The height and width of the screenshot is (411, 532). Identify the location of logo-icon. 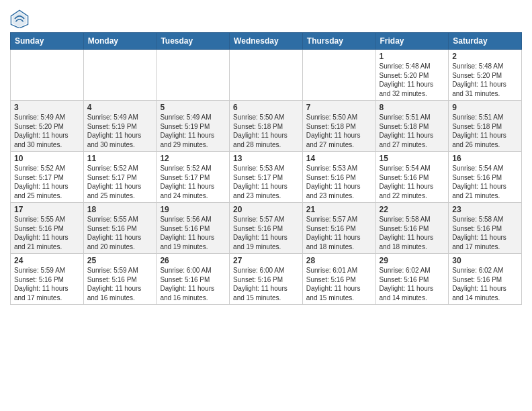
(19, 19).